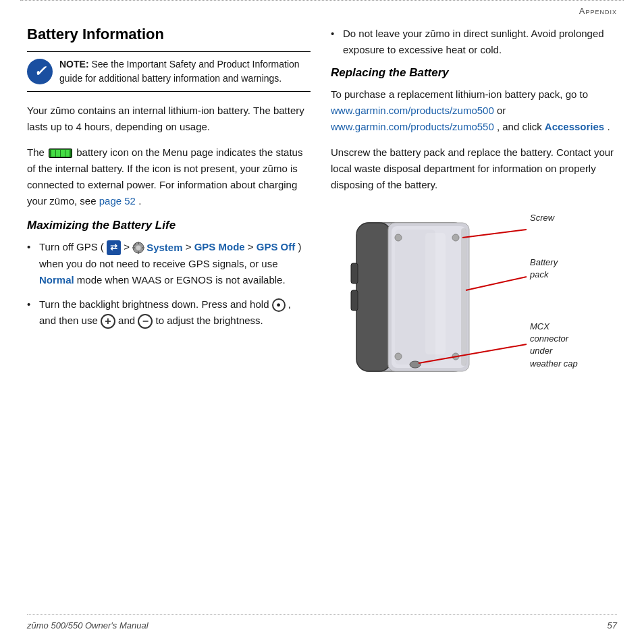  I want to click on note-body: See the Important Safety and Product Inf…, so click(180, 72).